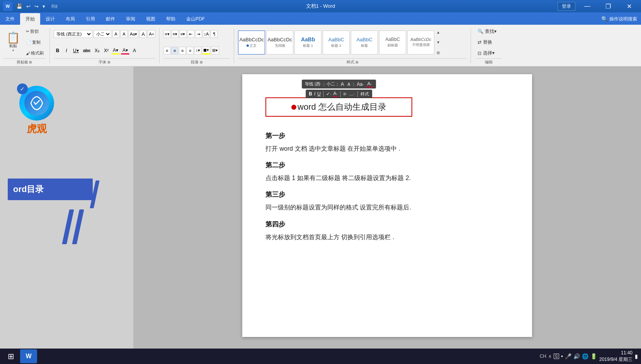 The height and width of the screenshot is (364, 641). I want to click on mic-tray-icon: 🎤, so click(568, 356).